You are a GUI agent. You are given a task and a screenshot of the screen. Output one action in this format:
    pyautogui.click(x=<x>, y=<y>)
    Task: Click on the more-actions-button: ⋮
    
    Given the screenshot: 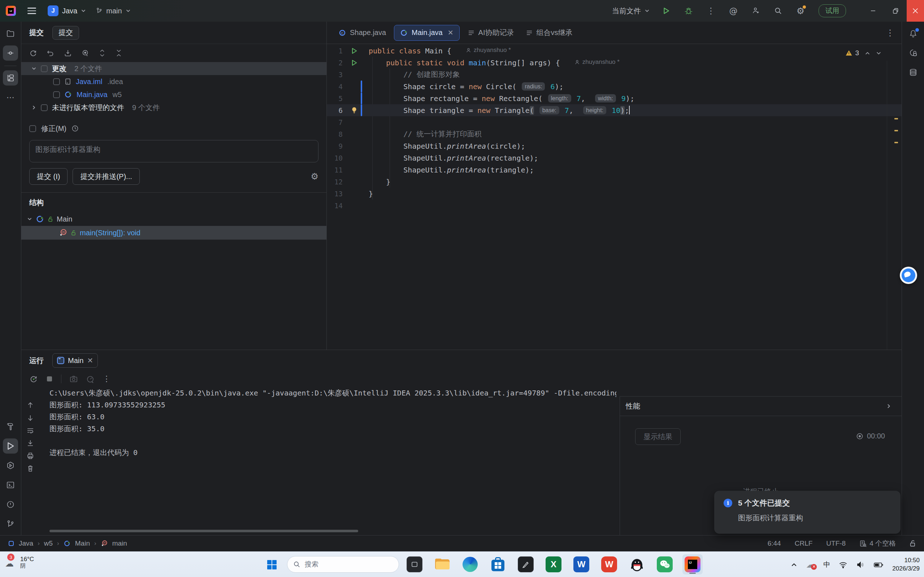 What is the action you would take?
    pyautogui.click(x=711, y=11)
    